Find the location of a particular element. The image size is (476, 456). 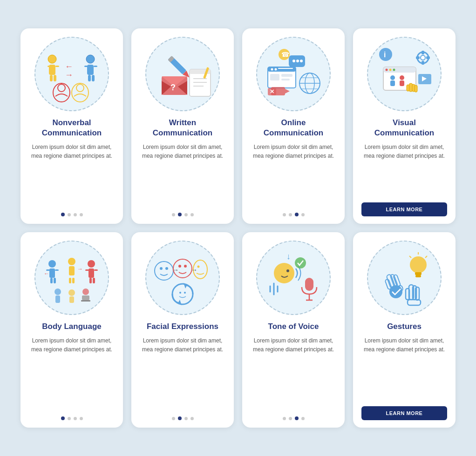

card-gestures-desc: Lorem ipsum dolor sit dim amet, mea regi… is located at coordinates (404, 368).